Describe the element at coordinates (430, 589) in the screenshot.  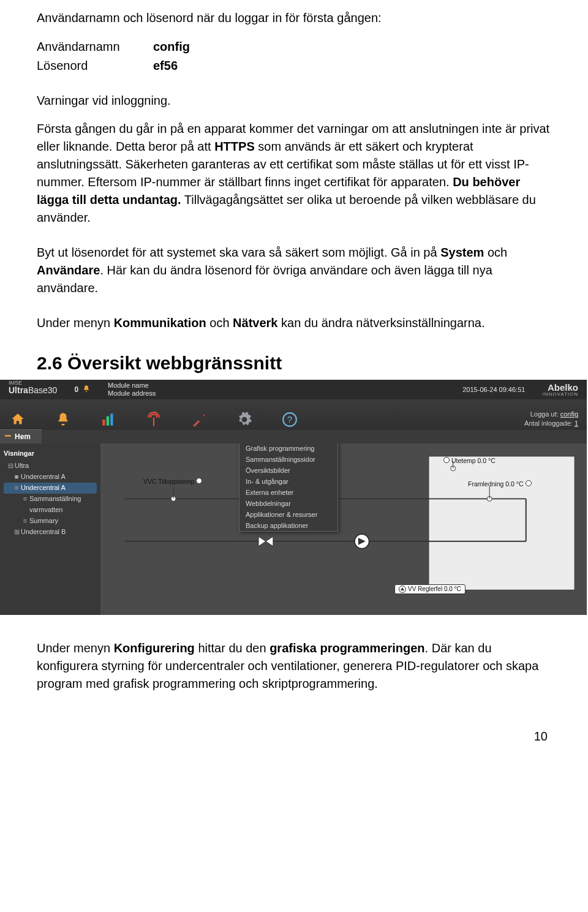
I see `label-reglerfel: VV Reglerfel 0.0 °C` at that location.